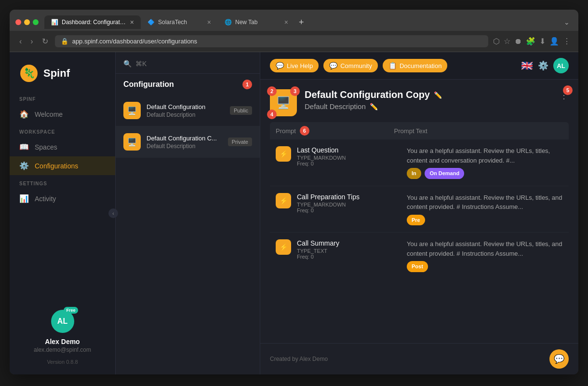 The image size is (588, 386). What do you see at coordinates (496, 41) in the screenshot?
I see `screen-capture-btn: ⬡` at bounding box center [496, 41].